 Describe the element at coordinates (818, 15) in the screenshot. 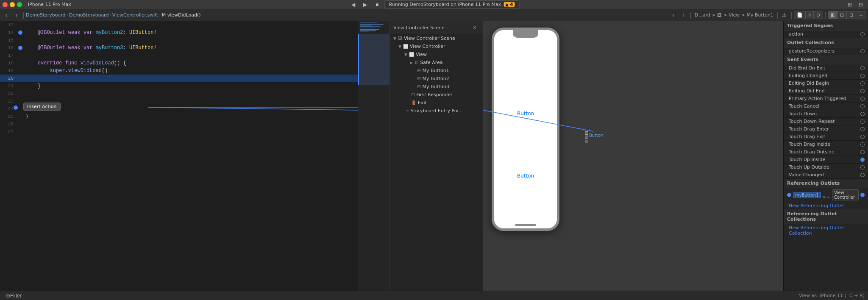

I see `seg-history: ⊙` at that location.